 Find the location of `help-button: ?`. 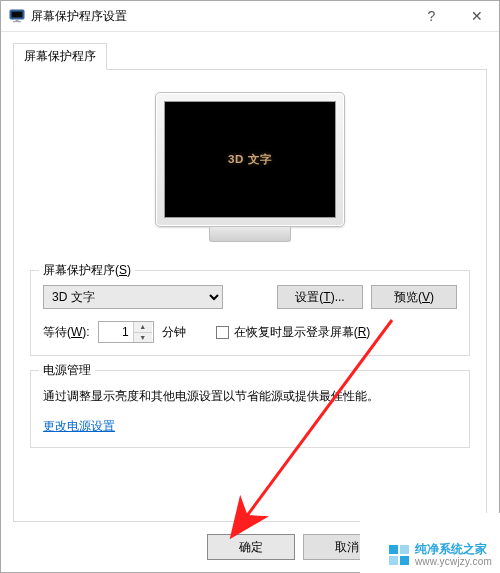

help-button: ? is located at coordinates (432, 16).